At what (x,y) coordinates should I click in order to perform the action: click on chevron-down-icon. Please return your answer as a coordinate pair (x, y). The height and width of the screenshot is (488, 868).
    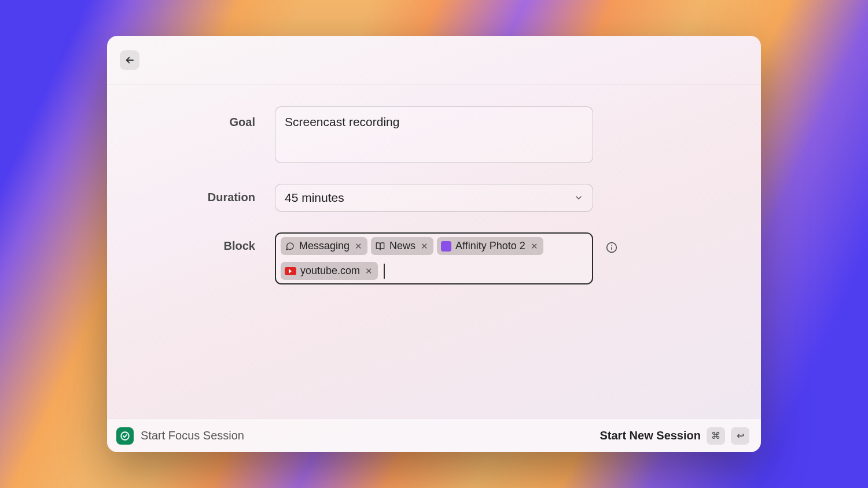
    Looking at the image, I should click on (579, 198).